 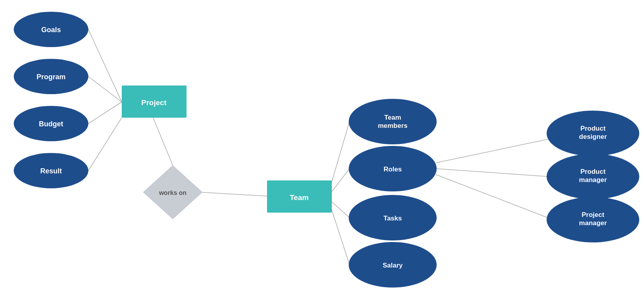 What do you see at coordinates (105, 113) in the screenshot?
I see `line-budget-project` at bounding box center [105, 113].